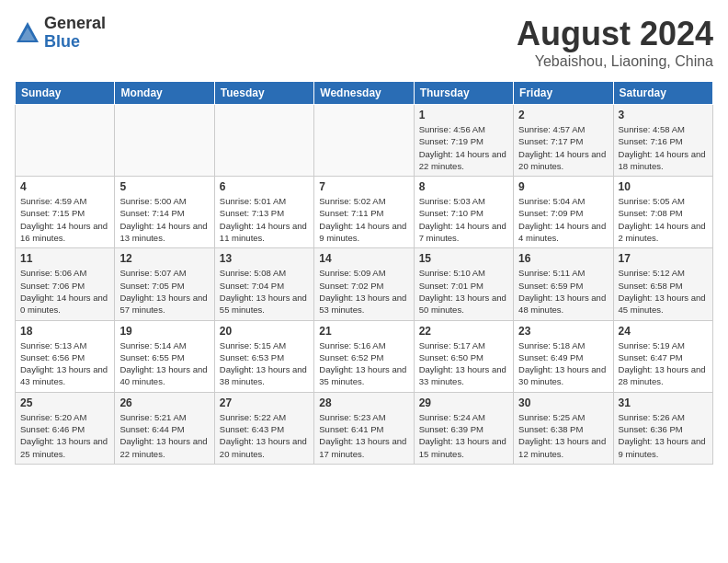  What do you see at coordinates (75, 24) in the screenshot?
I see `logo-general-text: General` at bounding box center [75, 24].